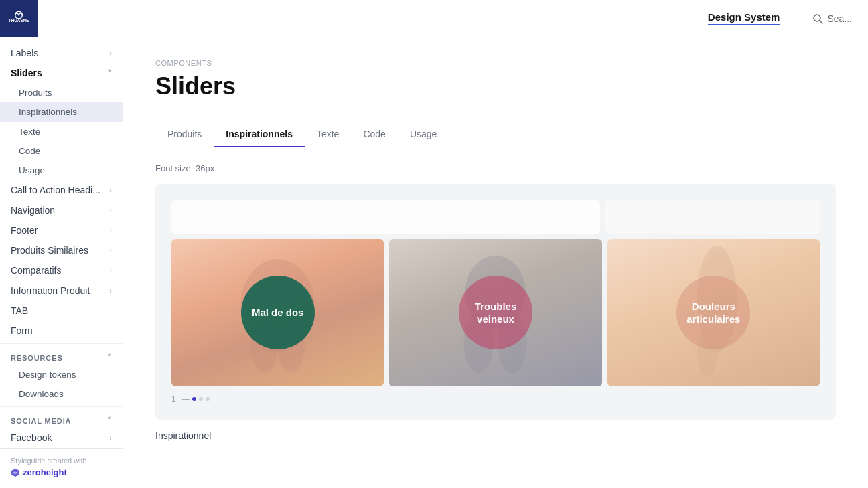  What do you see at coordinates (840, 19) in the screenshot?
I see `search-label: Sea...` at bounding box center [840, 19].